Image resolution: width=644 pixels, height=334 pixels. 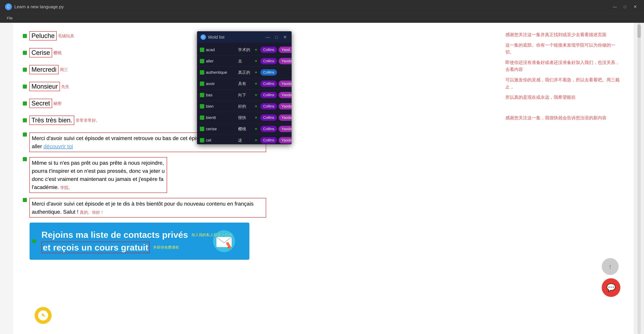 What do you see at coordinates (564, 97) in the screenshot?
I see `trans-5: 所以真的是现在或永远，我希望能在` at bounding box center [564, 97].